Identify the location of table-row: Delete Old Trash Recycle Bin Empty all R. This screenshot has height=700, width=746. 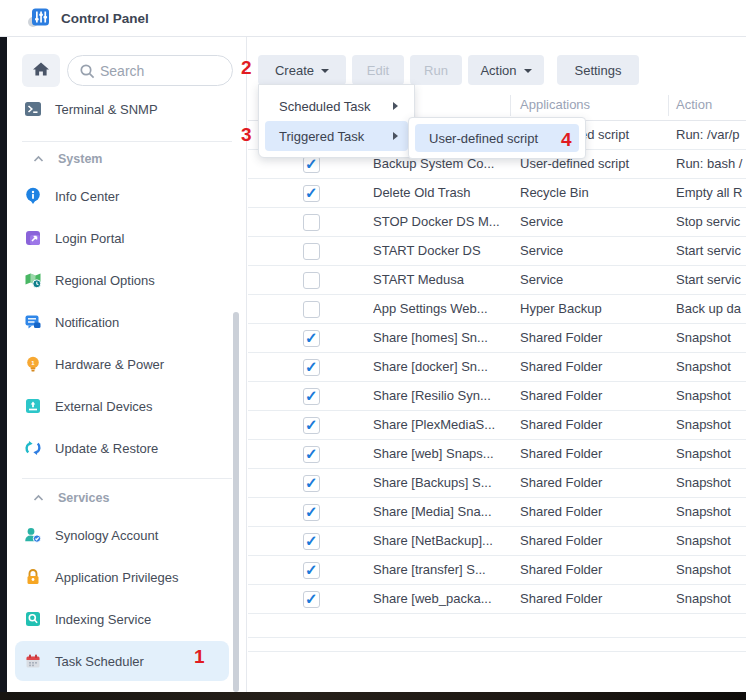
(497, 194).